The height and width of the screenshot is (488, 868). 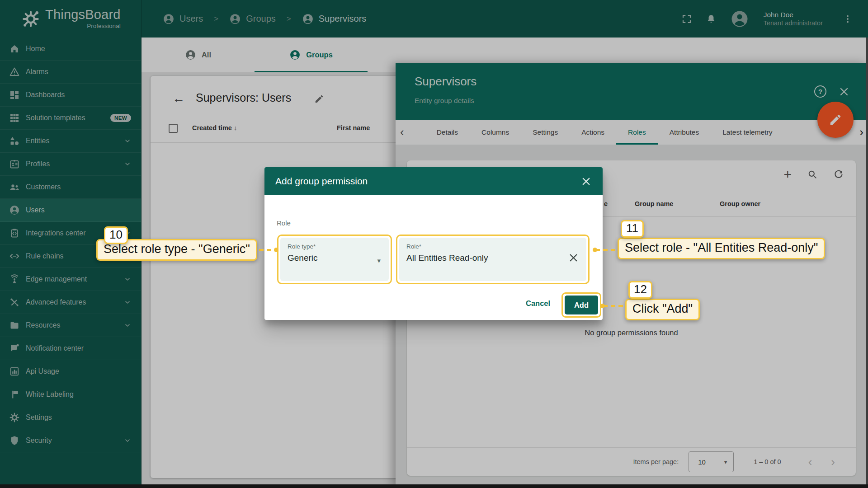 I want to click on add-button: Add, so click(x=581, y=305).